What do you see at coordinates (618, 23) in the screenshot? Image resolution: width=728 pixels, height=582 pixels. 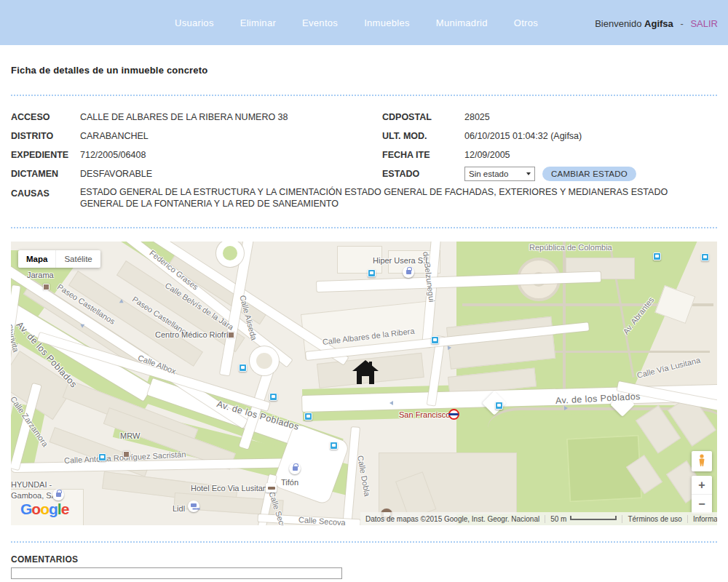 I see `welcome-text: Bienvenido` at bounding box center [618, 23].